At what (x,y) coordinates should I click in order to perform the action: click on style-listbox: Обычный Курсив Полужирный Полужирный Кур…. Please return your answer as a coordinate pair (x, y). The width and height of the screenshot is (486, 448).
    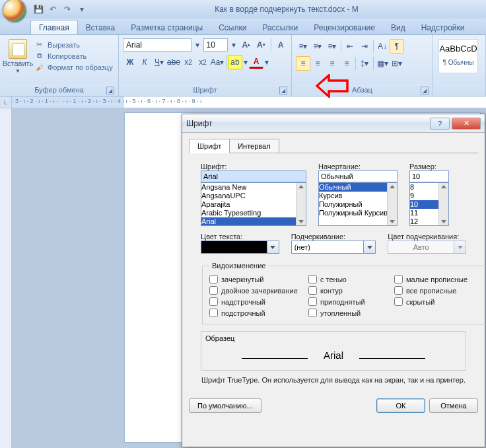
    Looking at the image, I should click on (358, 204).